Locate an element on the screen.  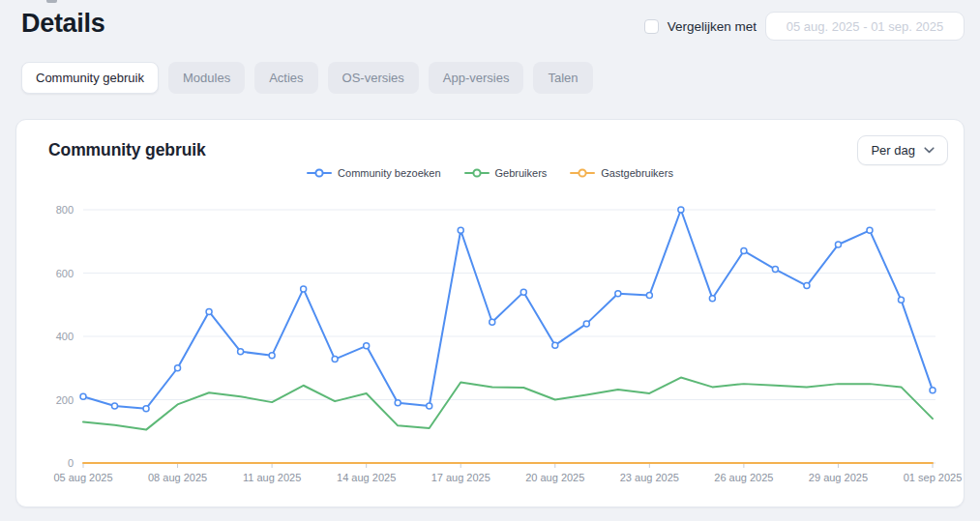
svg-text: 0 is located at coordinates (71, 463).